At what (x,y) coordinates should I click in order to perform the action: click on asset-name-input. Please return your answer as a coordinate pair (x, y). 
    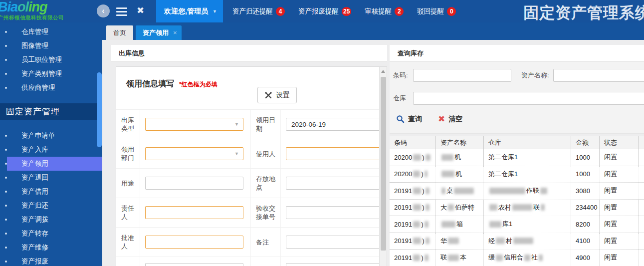
    Looking at the image, I should click on (599, 75).